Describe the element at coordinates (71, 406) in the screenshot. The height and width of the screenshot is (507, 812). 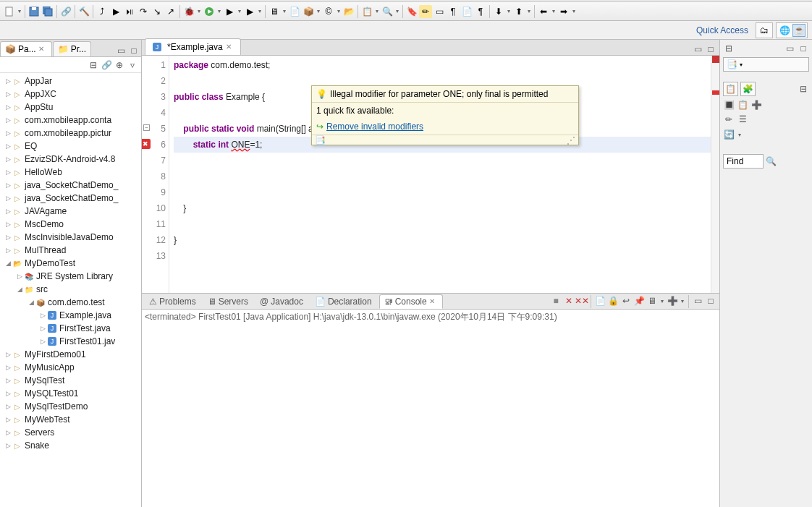
I see `tree-item: ▷MySqlTestDemo` at that location.